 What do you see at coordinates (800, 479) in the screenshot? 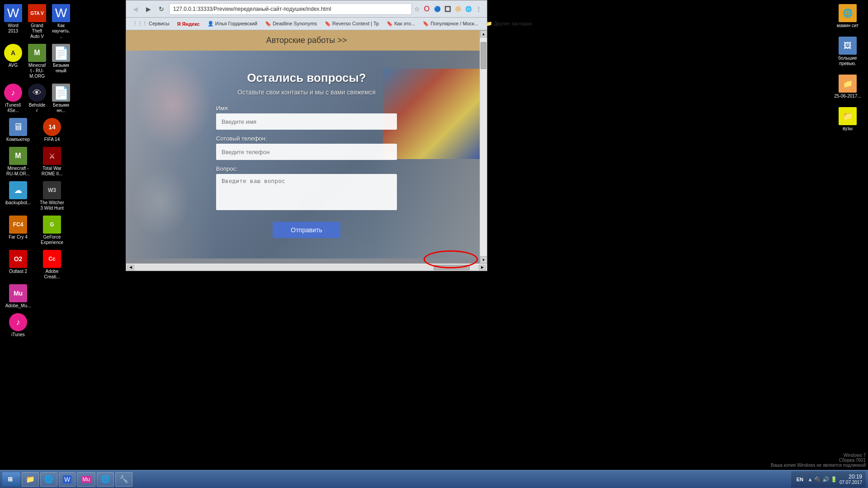
I see `language-indicator: EN` at bounding box center [800, 479].